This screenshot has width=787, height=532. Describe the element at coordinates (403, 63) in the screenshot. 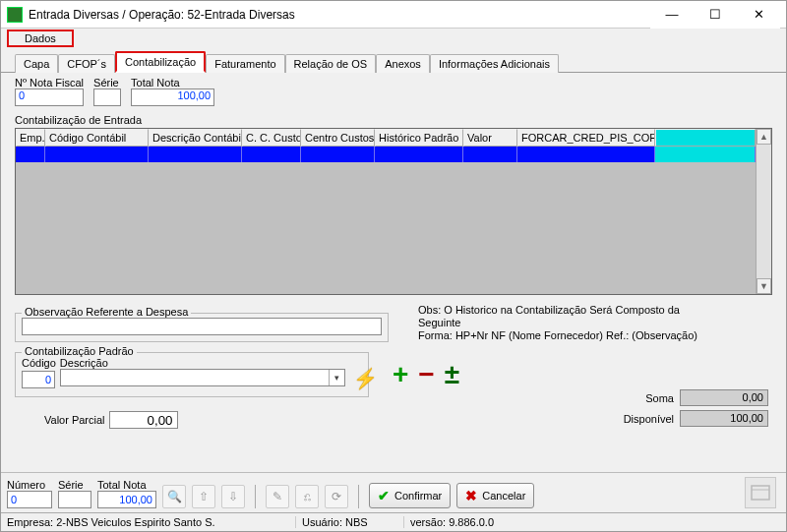

I see `tab-anexos: Anexos` at that location.